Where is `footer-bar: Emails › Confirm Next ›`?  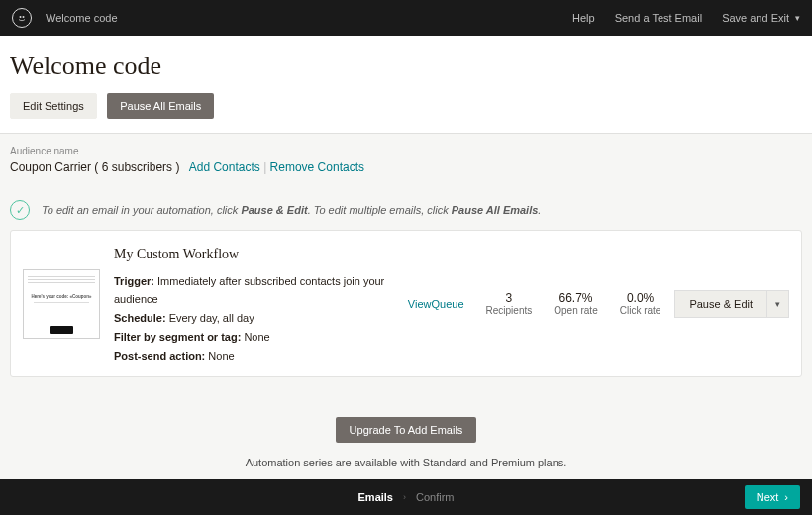
footer-bar: Emails › Confirm Next › is located at coordinates (406, 497).